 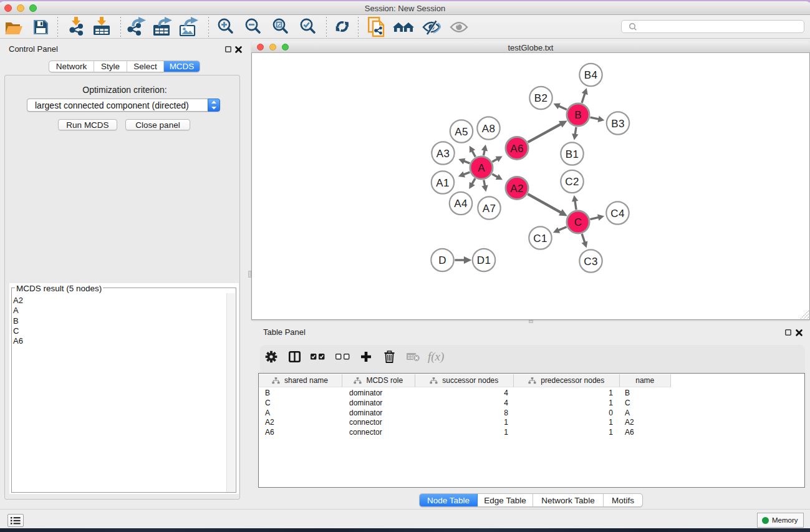 I want to click on svg-text: C, so click(x=579, y=222).